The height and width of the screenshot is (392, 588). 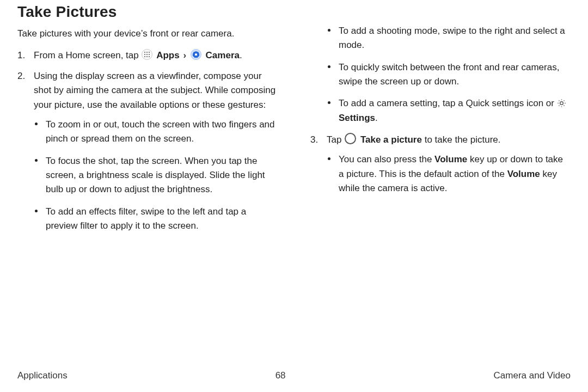 I want to click on step-1-post: ., so click(x=241, y=56).